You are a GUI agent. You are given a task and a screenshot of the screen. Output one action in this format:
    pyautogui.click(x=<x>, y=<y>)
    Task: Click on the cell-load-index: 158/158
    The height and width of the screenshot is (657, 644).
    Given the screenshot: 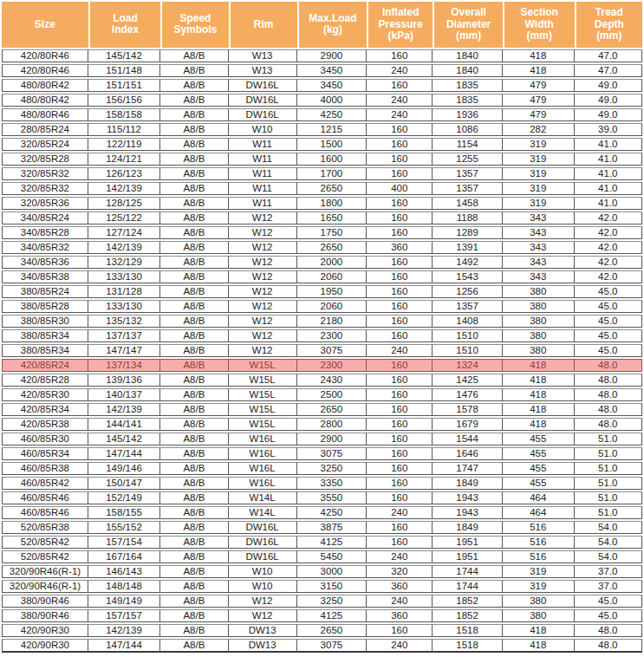 What is the action you would take?
    pyautogui.click(x=125, y=114)
    